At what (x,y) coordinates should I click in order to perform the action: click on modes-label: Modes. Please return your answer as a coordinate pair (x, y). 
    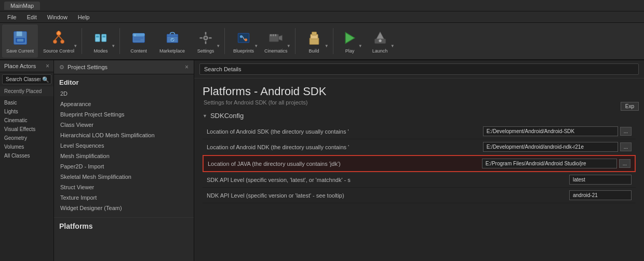
    Looking at the image, I should click on (101, 51).